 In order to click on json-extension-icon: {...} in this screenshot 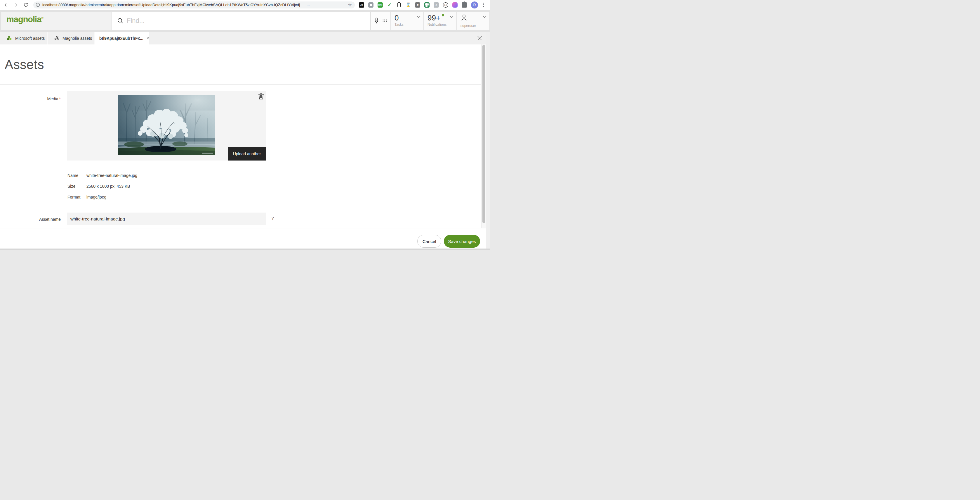, I will do `click(445, 5)`.